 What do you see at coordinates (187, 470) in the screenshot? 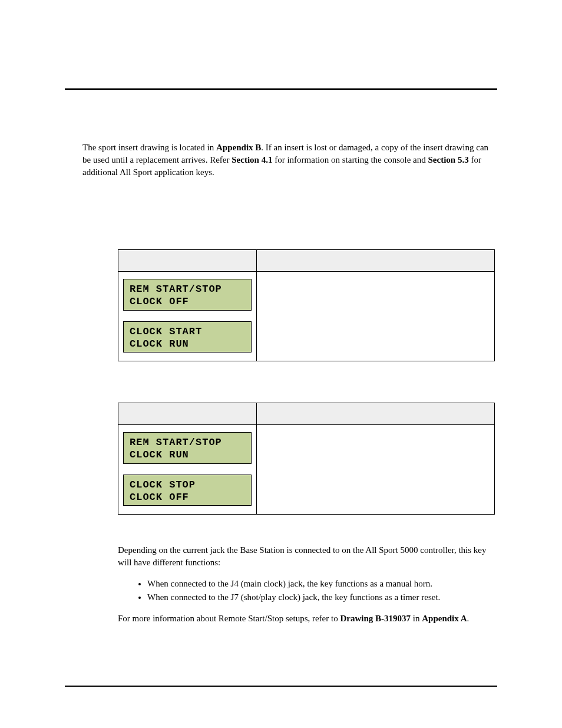
I see `lcd-cell: REM START/STOP CLOCK RUN CLOCK STOP CLOC…` at bounding box center [187, 470].